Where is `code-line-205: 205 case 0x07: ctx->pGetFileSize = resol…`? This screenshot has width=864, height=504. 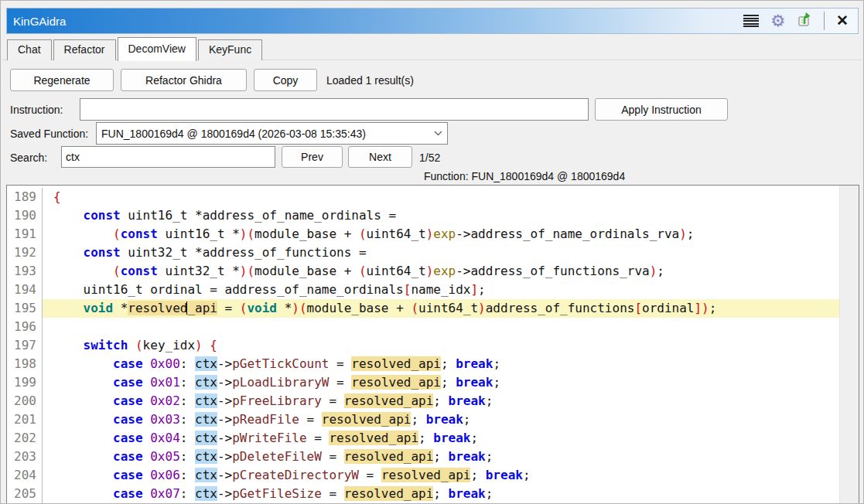
code-line-205: 205 case 0x07: ctx->pGetFileSize = resol… is located at coordinates (423, 494).